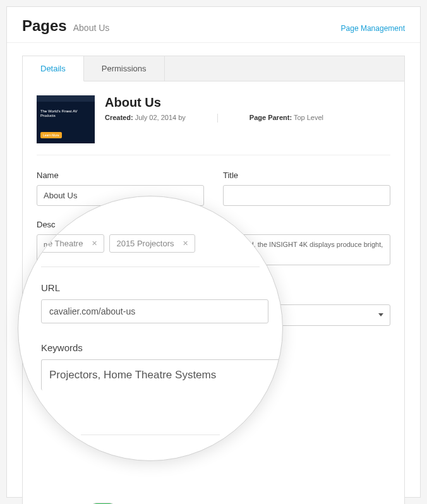 This screenshot has width=427, height=504. What do you see at coordinates (287, 118) in the screenshot?
I see `parent-meta: Page Parent: Top Level` at bounding box center [287, 118].